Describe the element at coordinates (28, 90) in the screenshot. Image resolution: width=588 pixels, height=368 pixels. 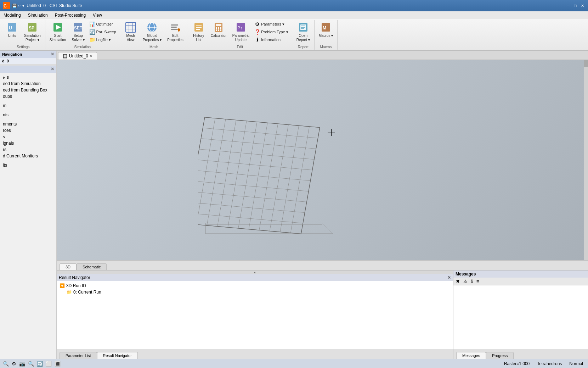
I see `tree-item-bbox: eed from Bounding Box` at that location.